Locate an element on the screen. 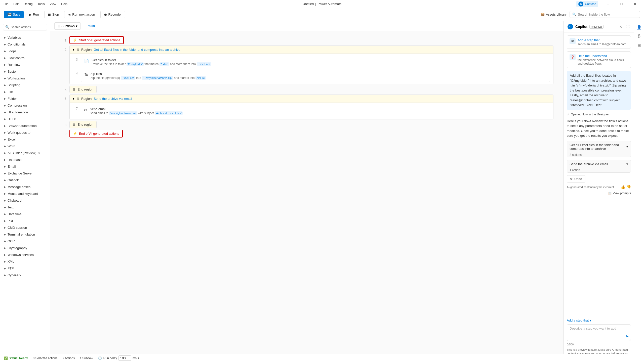 The height and width of the screenshot is (362, 644). recorder-button: ⏺ Recorder is located at coordinates (113, 15).